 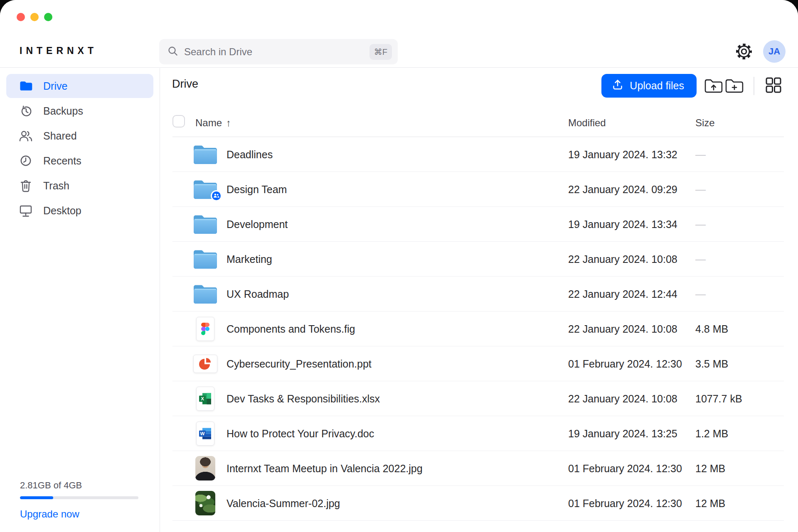 What do you see at coordinates (478, 468) in the screenshot?
I see `table-row: Internxt Team Meetup in Valencia 2022.jp…` at bounding box center [478, 468].